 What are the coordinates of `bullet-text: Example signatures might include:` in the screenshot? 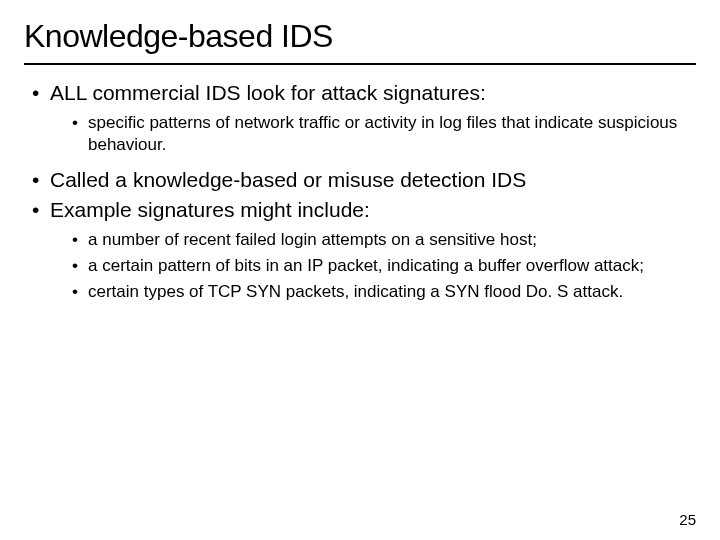 It's located at (210, 210).